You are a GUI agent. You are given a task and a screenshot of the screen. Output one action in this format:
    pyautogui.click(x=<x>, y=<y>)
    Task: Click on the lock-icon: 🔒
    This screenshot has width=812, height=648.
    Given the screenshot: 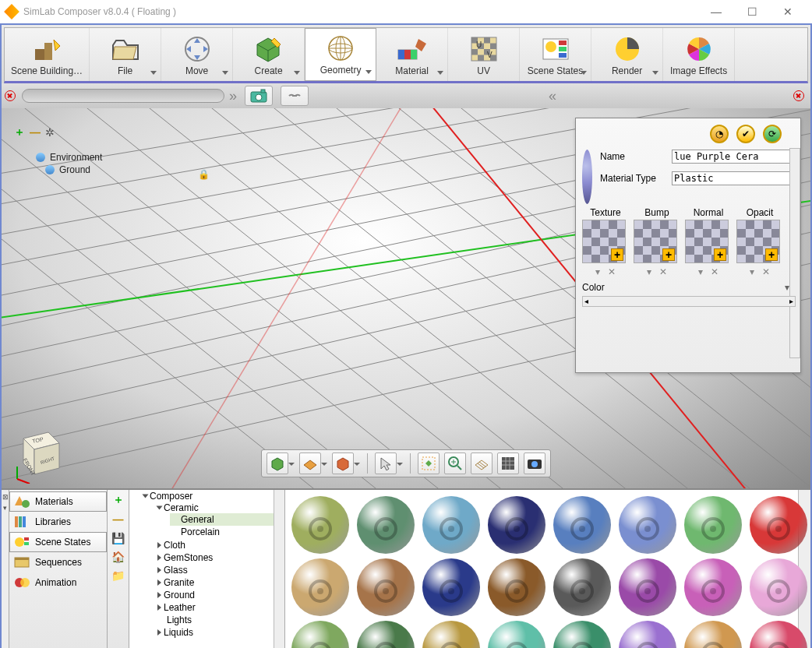 What is the action you would take?
    pyautogui.click(x=204, y=174)
    